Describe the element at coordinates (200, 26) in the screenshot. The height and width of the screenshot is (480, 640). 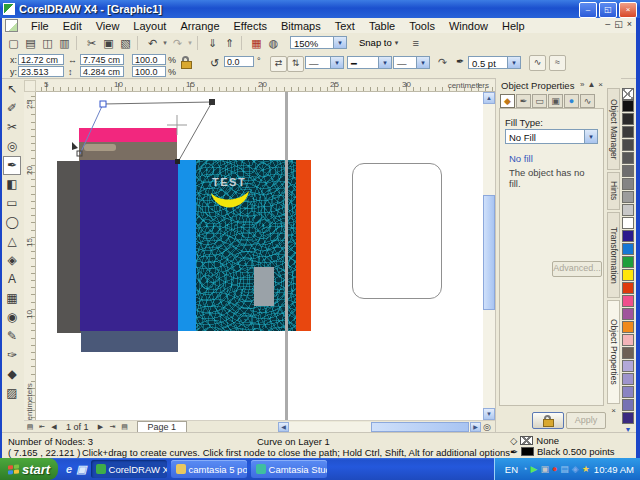
I see `menu-item: Arrange` at that location.